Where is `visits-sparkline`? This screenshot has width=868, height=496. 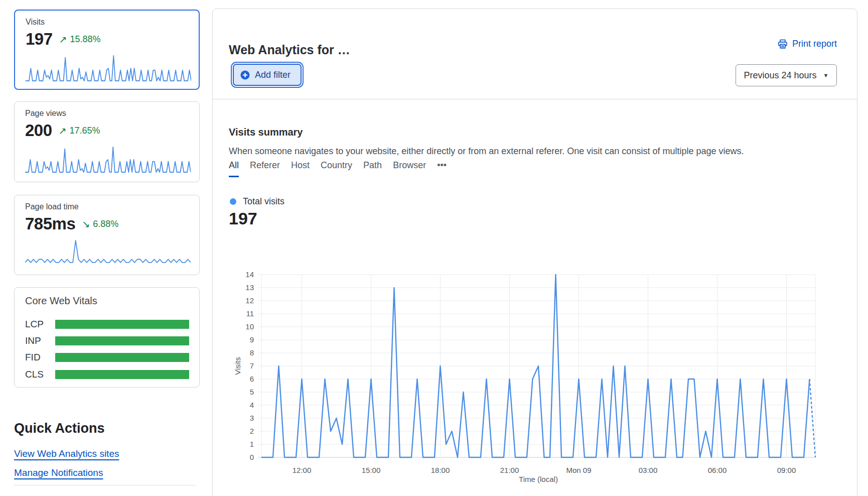 visits-sparkline is located at coordinates (108, 68).